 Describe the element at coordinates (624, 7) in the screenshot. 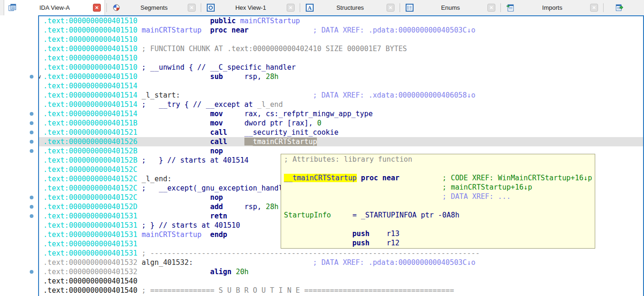

I see `tab-exports` at that location.